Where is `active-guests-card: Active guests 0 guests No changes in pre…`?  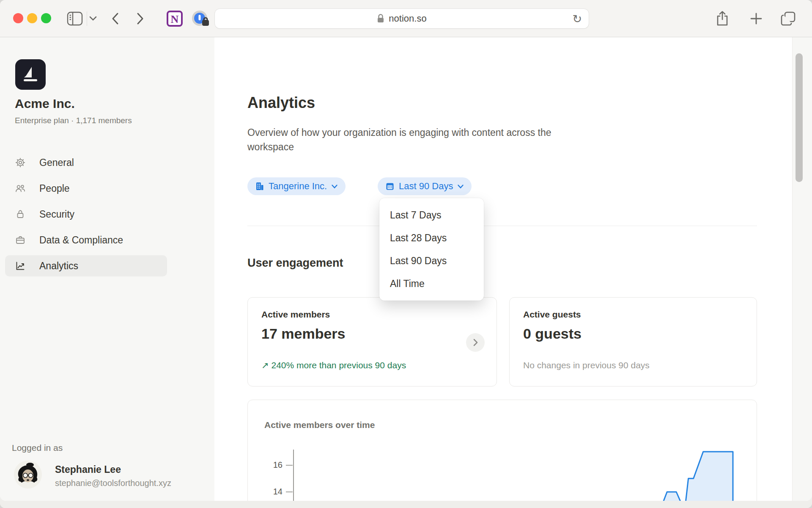
active-guests-card: Active guests 0 guests No changes in pre… is located at coordinates (633, 342).